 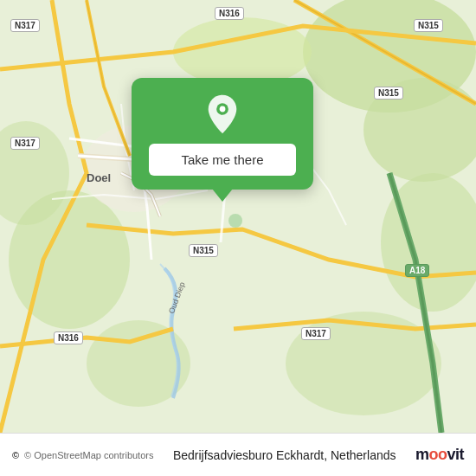 What do you see at coordinates (285, 455) in the screenshot?
I see `location-name: Bedrijfsadviesburo Eckhardt, Netherlands` at bounding box center [285, 455].